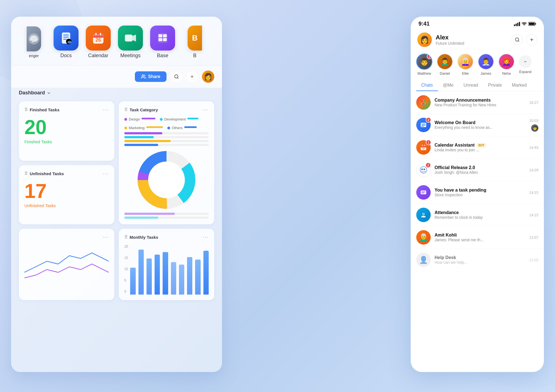 Image resolution: width=555 pixels, height=392 pixels. I want to click on svg-text: 26, so click(423, 149).